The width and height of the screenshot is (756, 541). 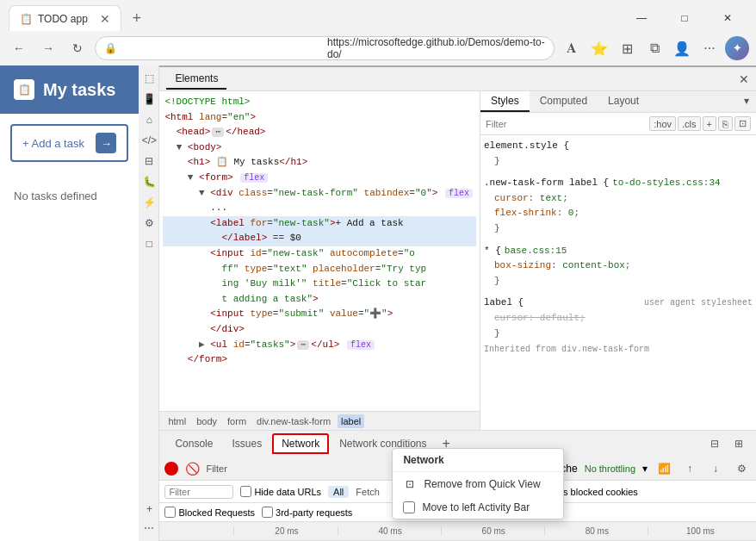 I want to click on has-blocked-label: Has blocked cookies, so click(x=594, y=492).